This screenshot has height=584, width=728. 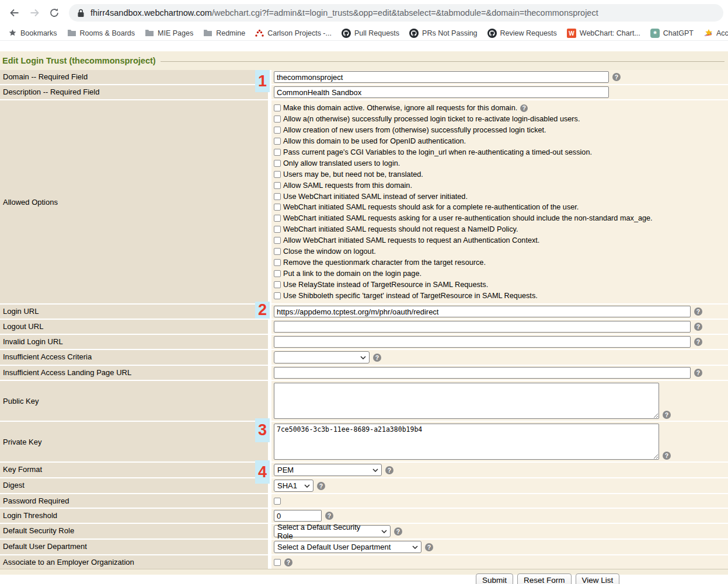 I want to click on field-label: Private Key, so click(x=134, y=442).